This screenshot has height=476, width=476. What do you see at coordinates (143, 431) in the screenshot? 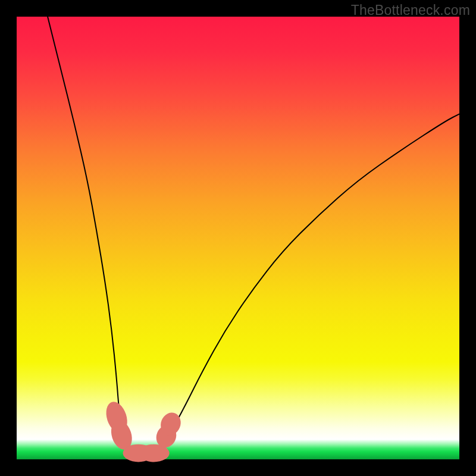
I see `curve-markers` at bounding box center [143, 431].